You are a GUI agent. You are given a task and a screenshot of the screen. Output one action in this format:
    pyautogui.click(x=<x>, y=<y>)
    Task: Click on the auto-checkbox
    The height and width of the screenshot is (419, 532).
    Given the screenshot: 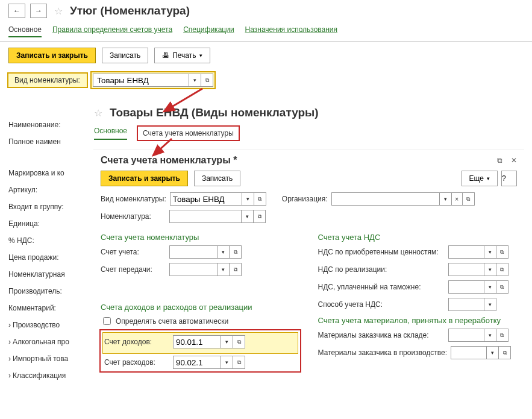 What is the action you would take?
    pyautogui.click(x=107, y=321)
    